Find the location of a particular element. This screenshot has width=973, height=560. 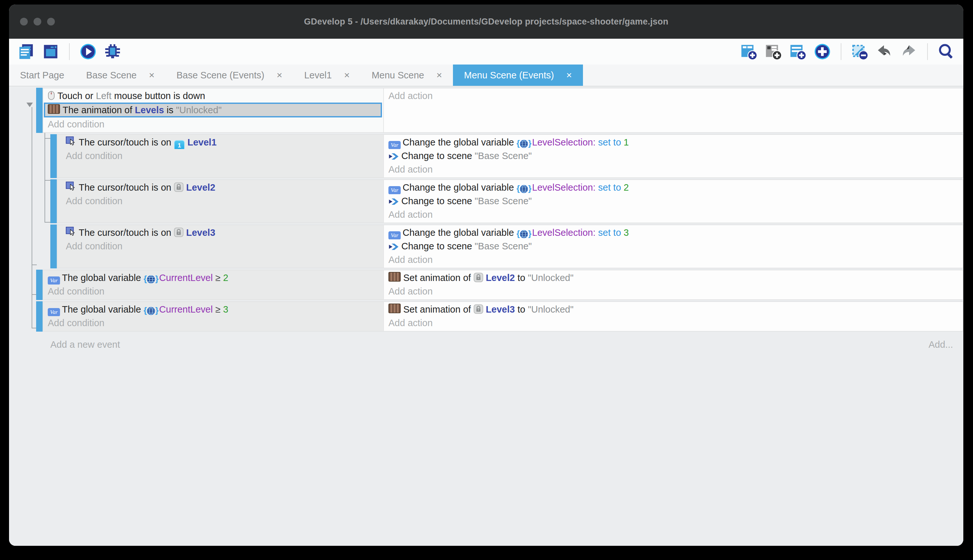

scene-editor-button is located at coordinates (51, 52).